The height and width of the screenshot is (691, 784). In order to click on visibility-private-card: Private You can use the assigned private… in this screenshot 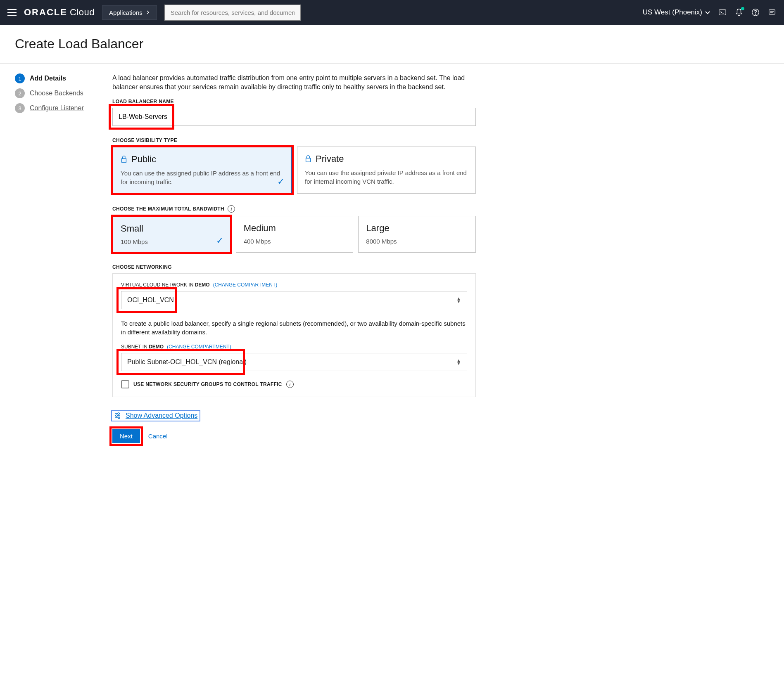, I will do `click(387, 170)`.